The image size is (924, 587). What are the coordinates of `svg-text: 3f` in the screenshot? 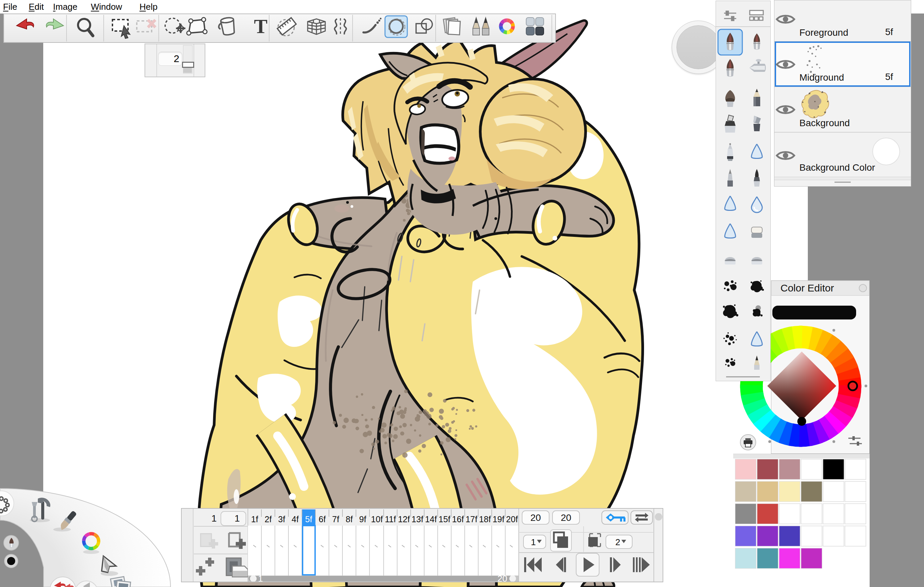 It's located at (282, 519).